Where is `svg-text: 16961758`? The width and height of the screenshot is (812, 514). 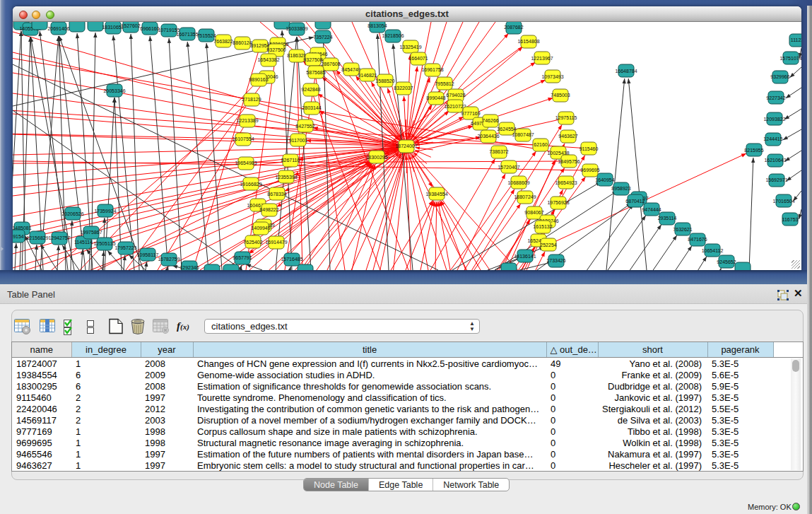
svg-text: 16961758 is located at coordinates (433, 69).